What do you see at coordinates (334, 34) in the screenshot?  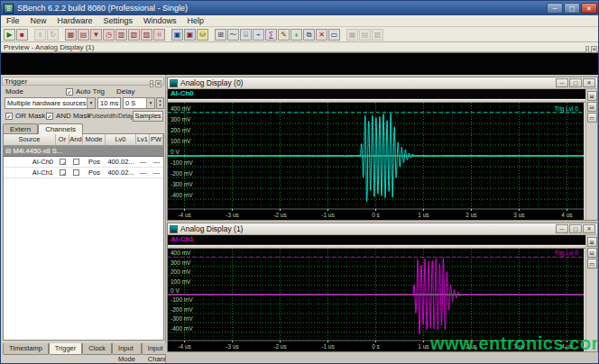 I see `monitor-icon: ▭` at bounding box center [334, 34].